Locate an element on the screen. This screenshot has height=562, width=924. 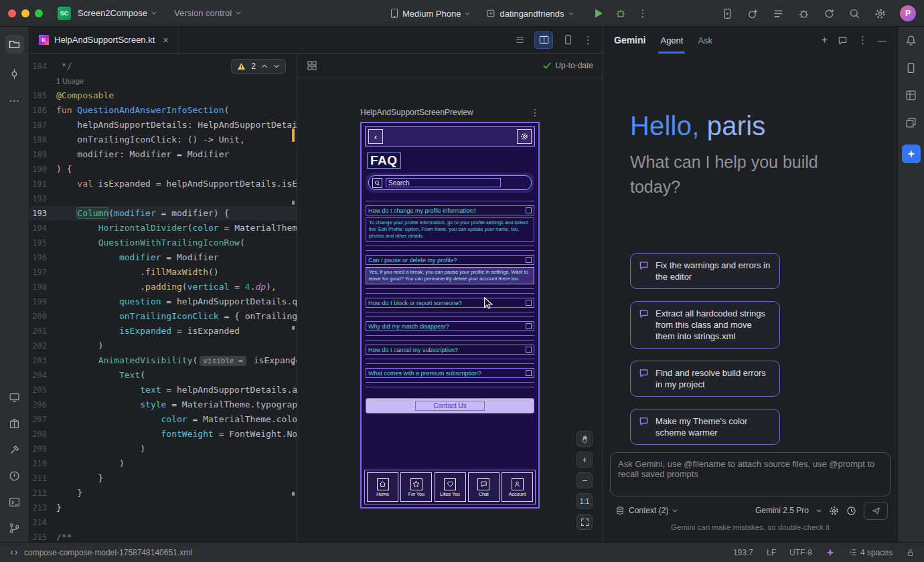
vcs-widget: Version control is located at coordinates (208, 13).